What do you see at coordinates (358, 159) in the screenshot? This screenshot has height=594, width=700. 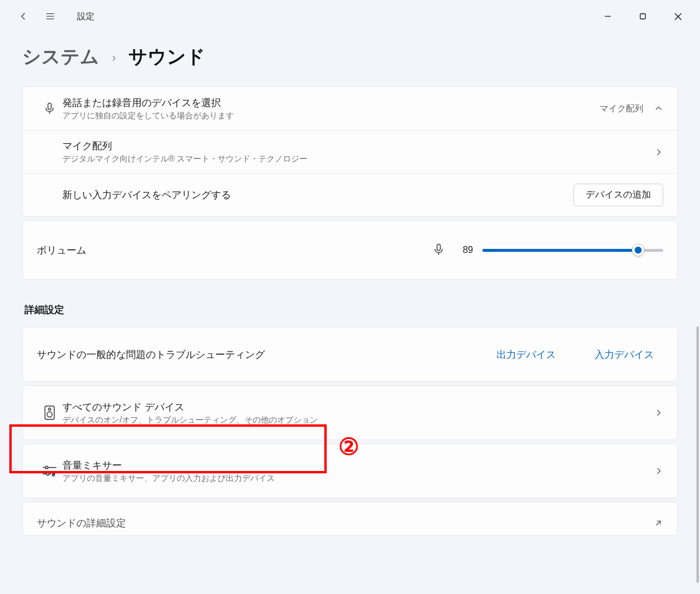 I see `mic-array-subtitle: デジタルマイク向けインテル® スマート・サウンド・テクノロジー` at bounding box center [358, 159].